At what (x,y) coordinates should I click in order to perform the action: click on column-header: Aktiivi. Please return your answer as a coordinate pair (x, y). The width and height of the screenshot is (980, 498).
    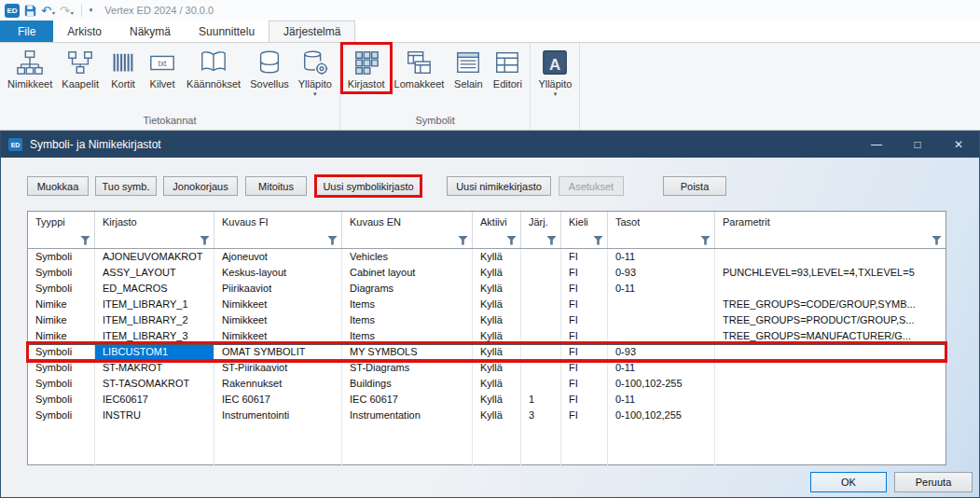
    Looking at the image, I should click on (497, 222).